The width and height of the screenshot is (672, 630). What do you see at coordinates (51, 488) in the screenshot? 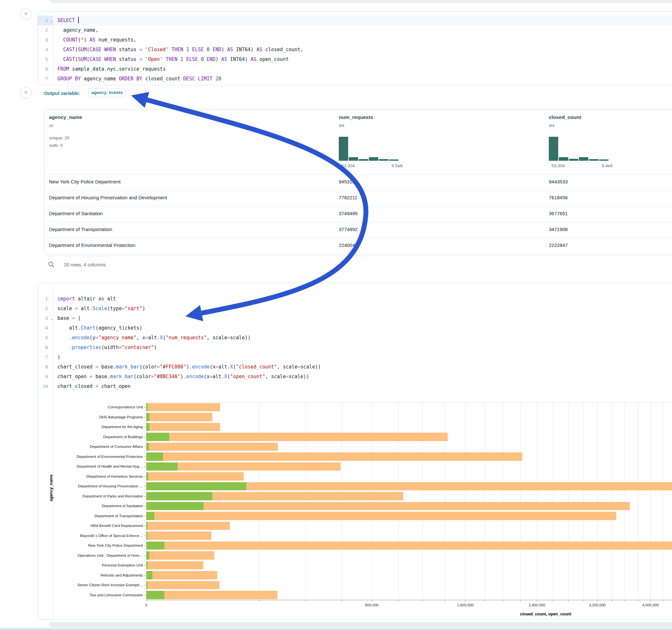
I see `y-axis-title: agency_name` at bounding box center [51, 488].